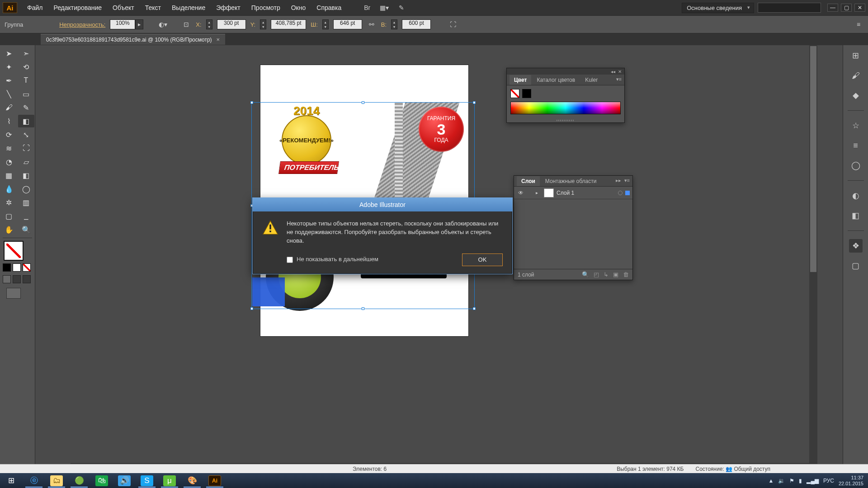  Describe the element at coordinates (153, 8) in the screenshot. I see `menu-type: Текст` at that location.